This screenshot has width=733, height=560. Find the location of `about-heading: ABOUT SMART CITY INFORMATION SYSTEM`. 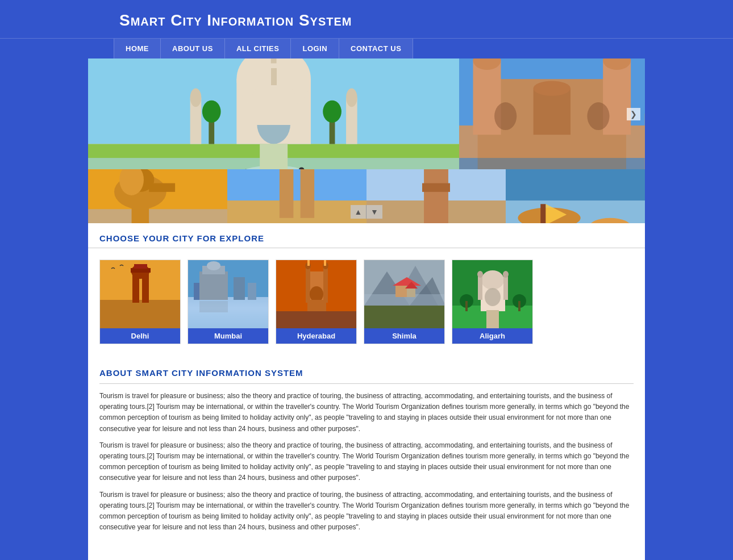

about-heading: ABOUT SMART CITY INFORMATION SYSTEM is located at coordinates (367, 373).